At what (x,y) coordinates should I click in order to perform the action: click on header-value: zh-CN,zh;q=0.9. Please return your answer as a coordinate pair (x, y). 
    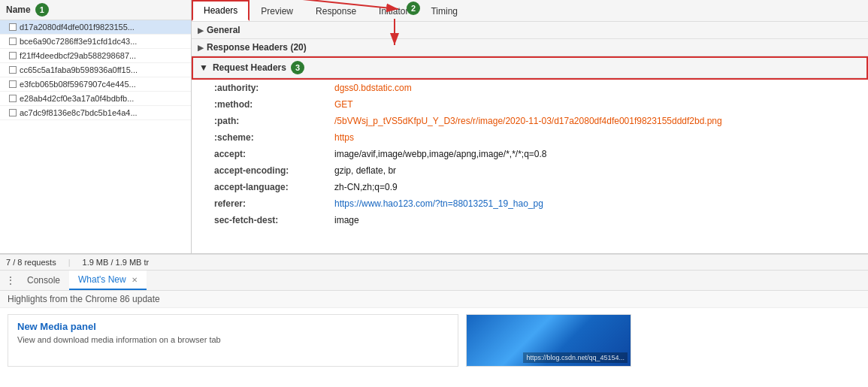
    Looking at the image, I should click on (366, 187).